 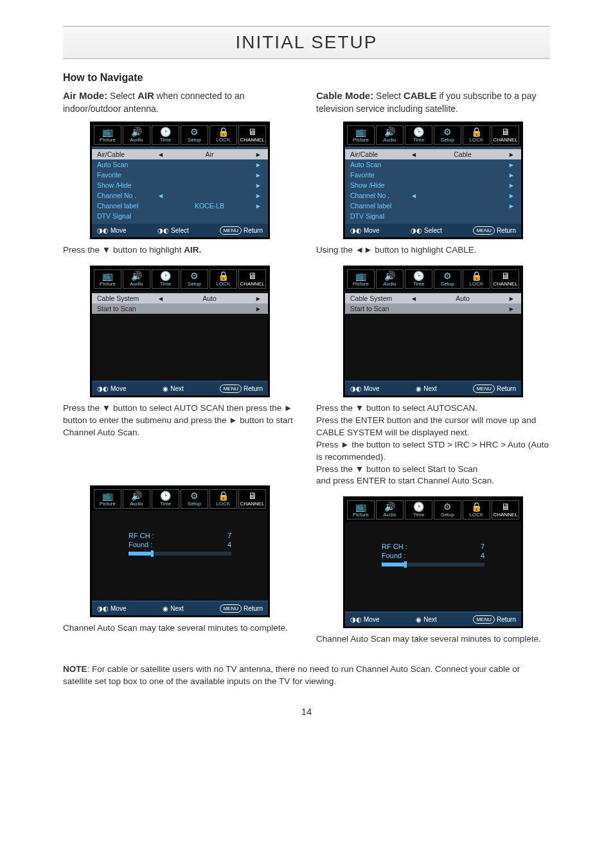 What do you see at coordinates (433, 185) in the screenshot?
I see `osd-body: Air/Cable◄Cable►Auto Scan►Favorite►Show …` at bounding box center [433, 185].